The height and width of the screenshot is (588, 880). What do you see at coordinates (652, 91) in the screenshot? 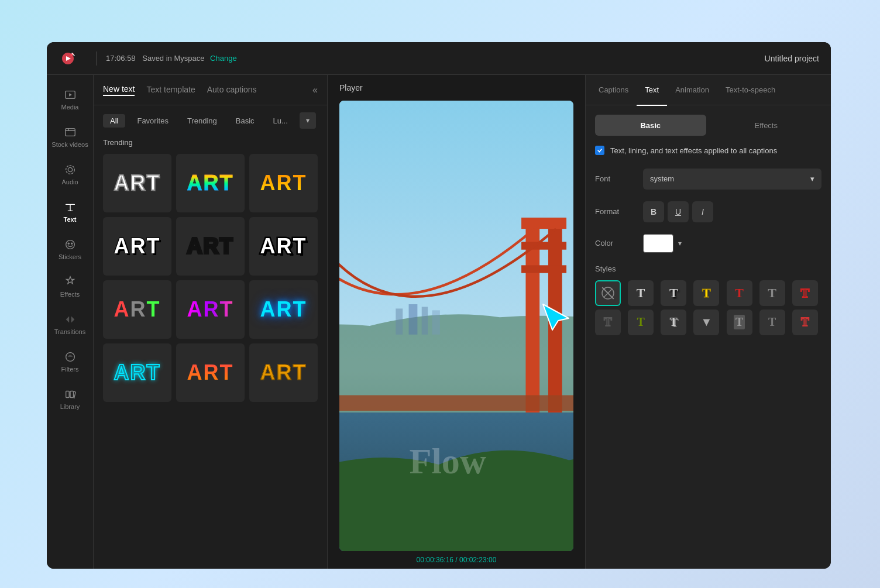
I see `tab-text: Text` at bounding box center [652, 91].